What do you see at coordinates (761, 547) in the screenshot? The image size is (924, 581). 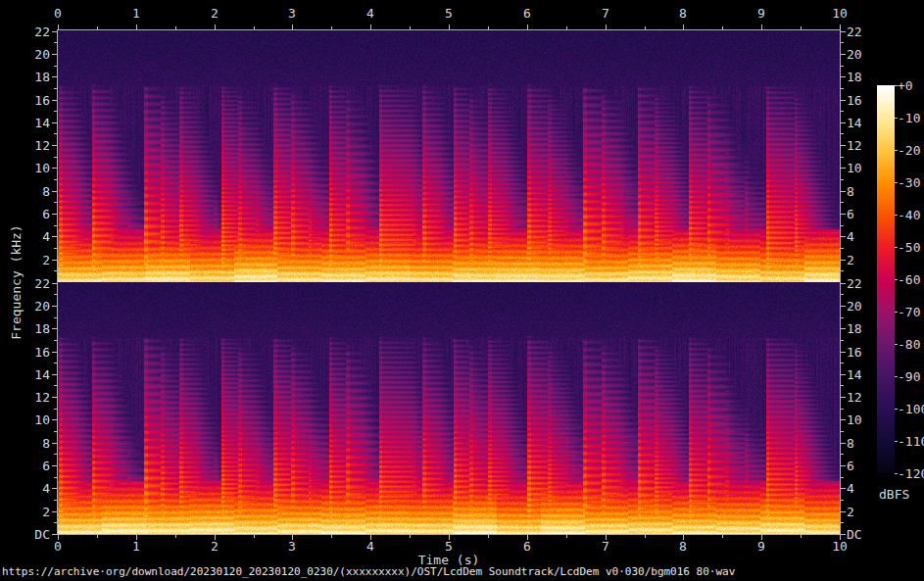 I see `time-tick-label-bottom: 9` at bounding box center [761, 547].